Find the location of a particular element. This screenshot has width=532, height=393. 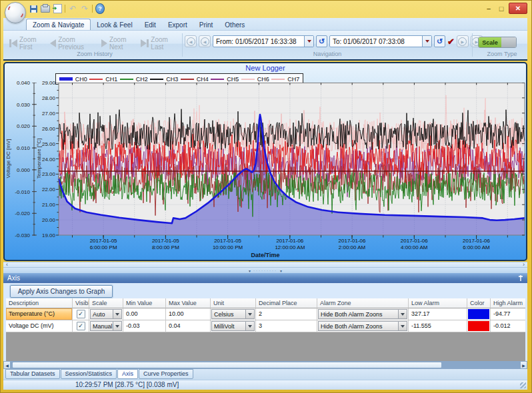

min-value-cell: 0.00 is located at coordinates (145, 314).